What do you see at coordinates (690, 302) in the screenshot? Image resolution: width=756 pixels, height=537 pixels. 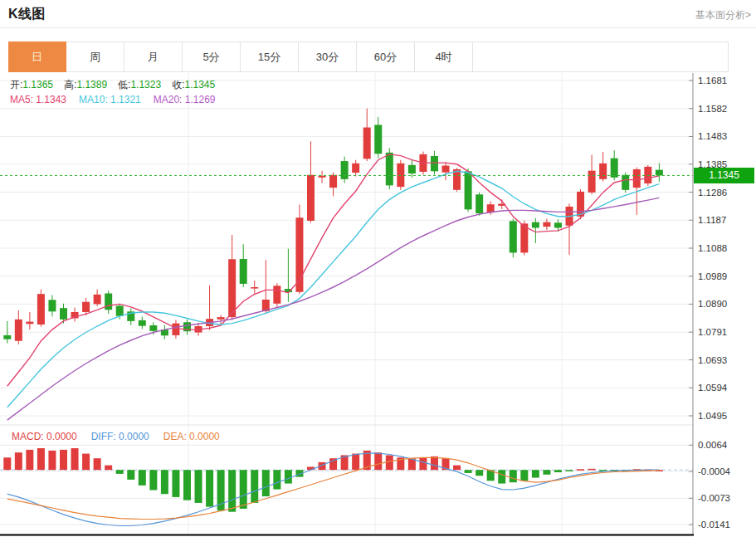 I see `axis-ticks` at bounding box center [690, 302].